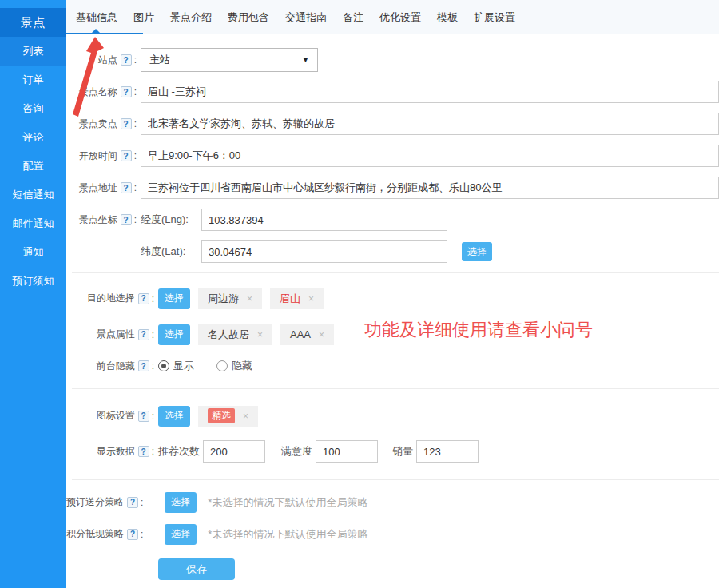 The width and height of the screenshot is (719, 588). What do you see at coordinates (306, 18) in the screenshot?
I see `tab: 交通指南` at bounding box center [306, 18].